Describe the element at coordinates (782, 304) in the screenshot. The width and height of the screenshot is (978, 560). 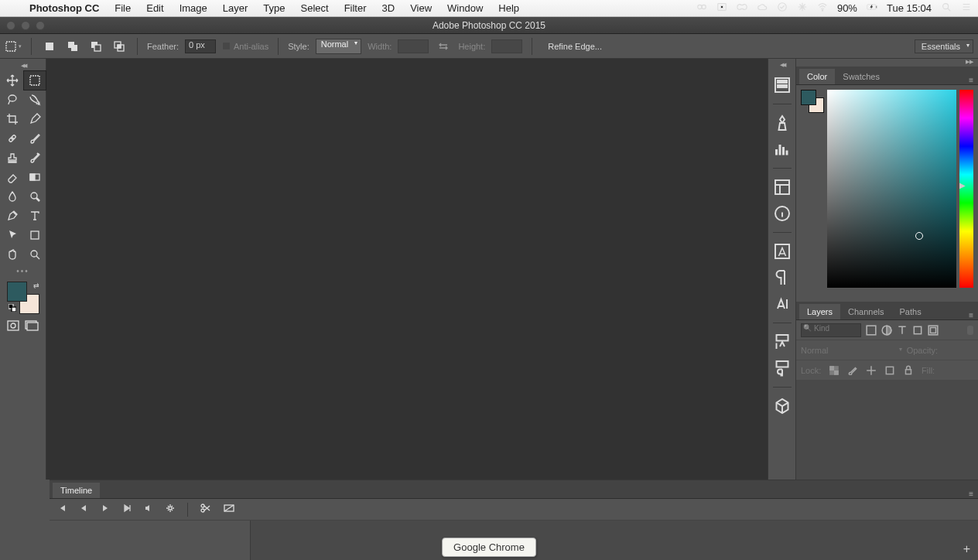
I see `glyphs-panel-icon` at that location.